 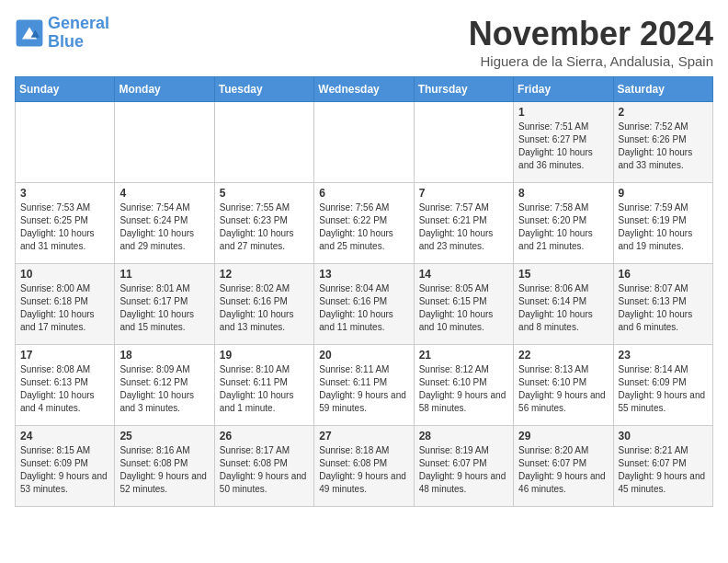 What do you see at coordinates (65, 466) in the screenshot?
I see `calendar-day-cell: 24Sunrise: 8:15 AM Sunset: 6:09 PM Dayli…` at bounding box center [65, 466].